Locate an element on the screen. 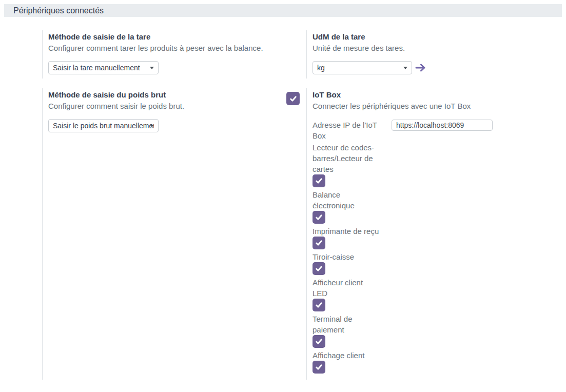 Image resolution: width=566 pixels, height=392 pixels. receipt-printer-checkbox is located at coordinates (319, 243).